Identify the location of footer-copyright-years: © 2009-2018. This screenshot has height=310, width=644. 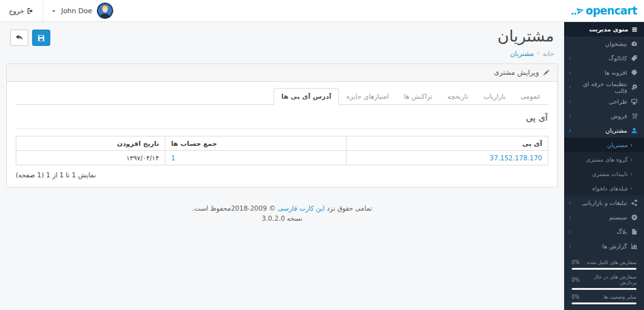
(253, 208).